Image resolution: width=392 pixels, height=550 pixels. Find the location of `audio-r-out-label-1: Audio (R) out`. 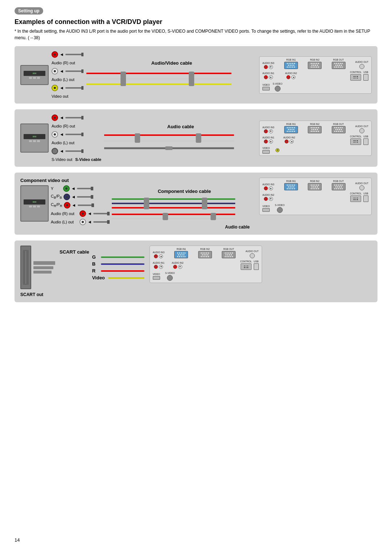

audio-r-out-label-1: Audio (R) out is located at coordinates (68, 63).